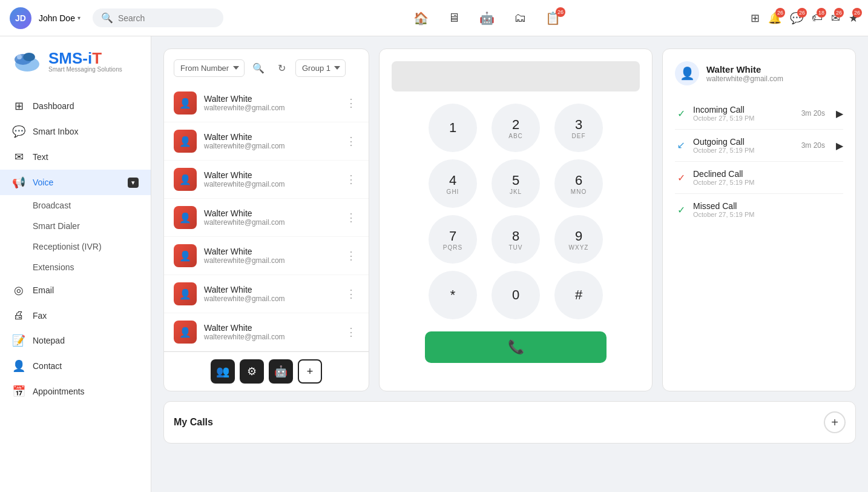 The height and width of the screenshot is (492, 868). What do you see at coordinates (775, 18) in the screenshot?
I see `bell-icon: 🔔26` at bounding box center [775, 18].